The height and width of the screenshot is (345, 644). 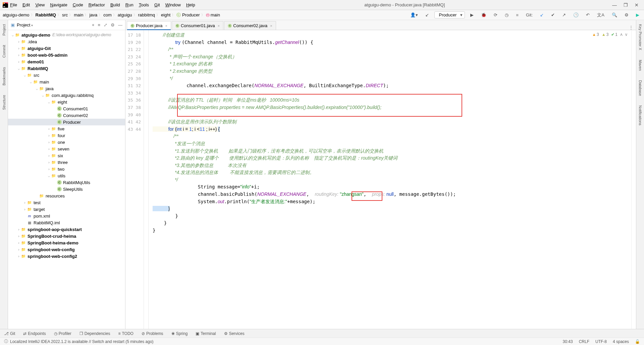 What do you see at coordinates (129, 5) in the screenshot?
I see `menu-run: Run` at bounding box center [129, 5].